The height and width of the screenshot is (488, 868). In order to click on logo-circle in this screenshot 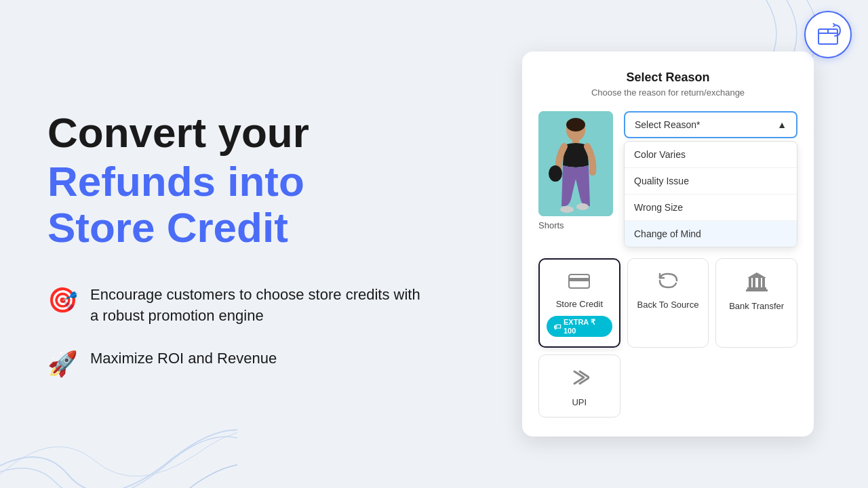, I will do `click(828, 35)`.